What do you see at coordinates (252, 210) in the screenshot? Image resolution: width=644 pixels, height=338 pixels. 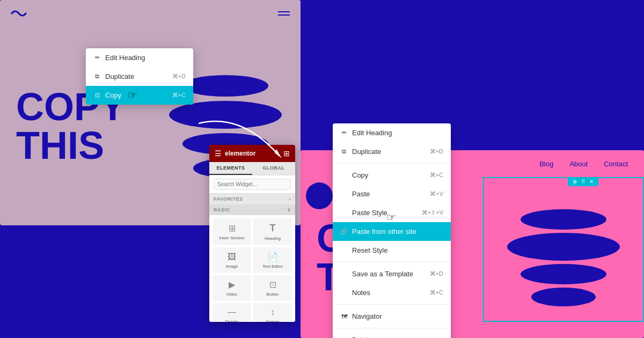 I see `basic-section-label: BASIC ∨` at bounding box center [252, 210].